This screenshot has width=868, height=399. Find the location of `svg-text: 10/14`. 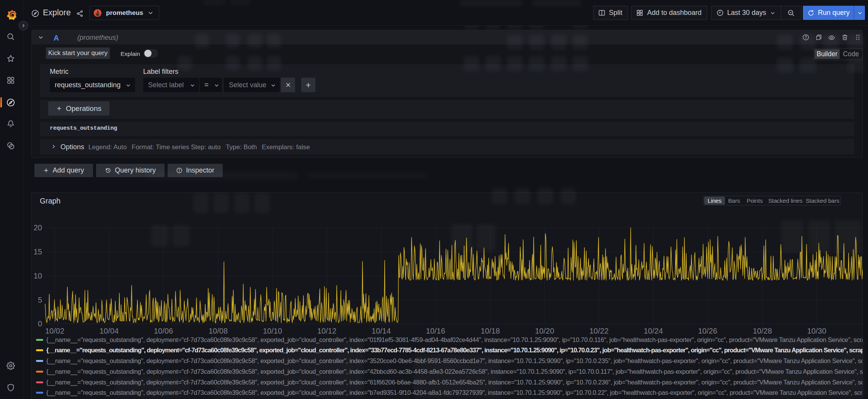

svg-text: 10/14 is located at coordinates (381, 331).